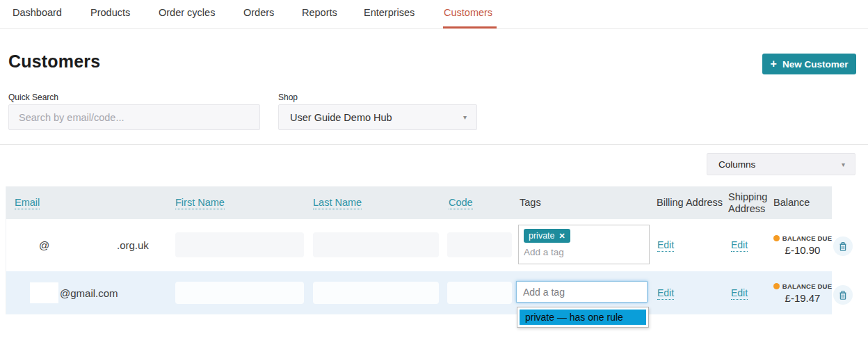 The height and width of the screenshot is (345, 868). Describe the element at coordinates (815, 64) in the screenshot. I see `new-customer-label: New Customer` at that location.